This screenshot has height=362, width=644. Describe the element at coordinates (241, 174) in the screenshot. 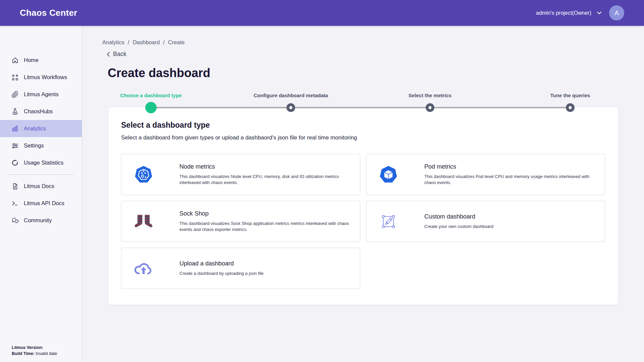

I see `card-node-metrics: Node metrics This dashboard visualizes N…` at that location.